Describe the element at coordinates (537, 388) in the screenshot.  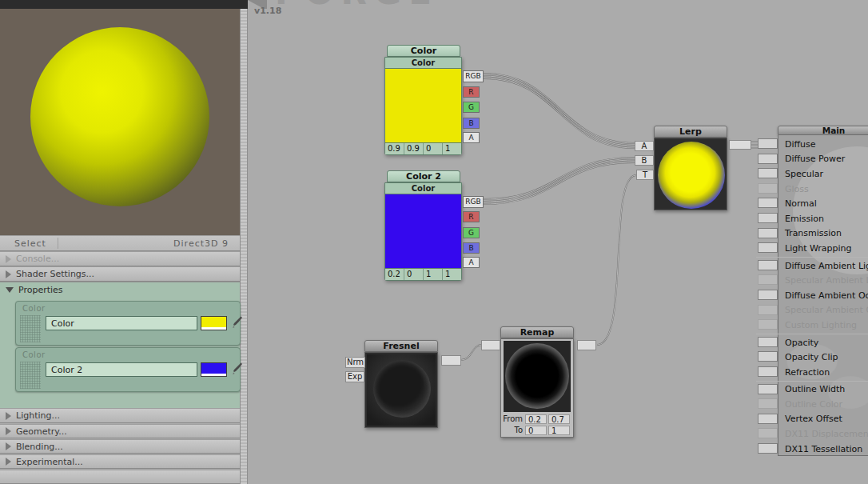
I see `remap-node: From 0.2 0.7 To 0 1` at that location.